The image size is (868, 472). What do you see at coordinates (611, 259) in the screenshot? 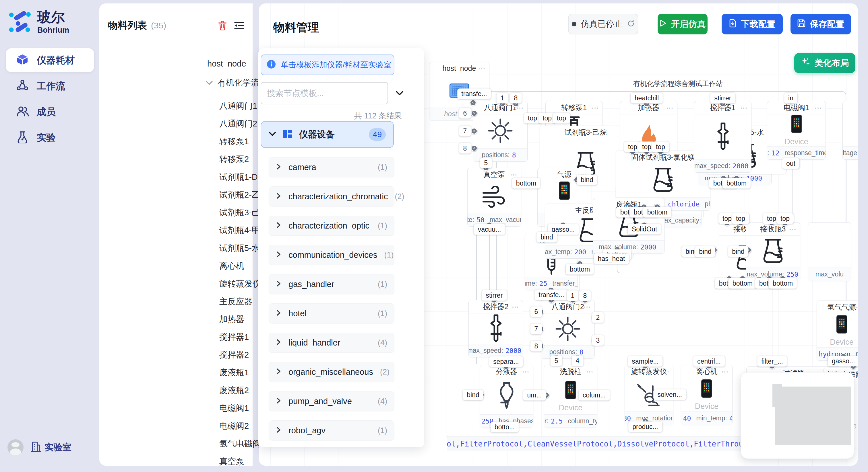
I see `port-pill-has_heat: has_heat` at bounding box center [611, 259].